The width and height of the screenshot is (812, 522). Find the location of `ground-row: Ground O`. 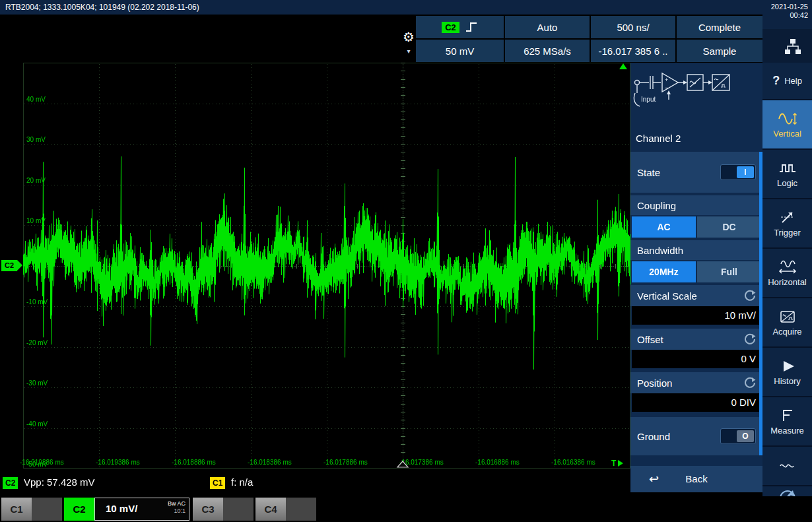

ground-row: Ground O is located at coordinates (696, 436).